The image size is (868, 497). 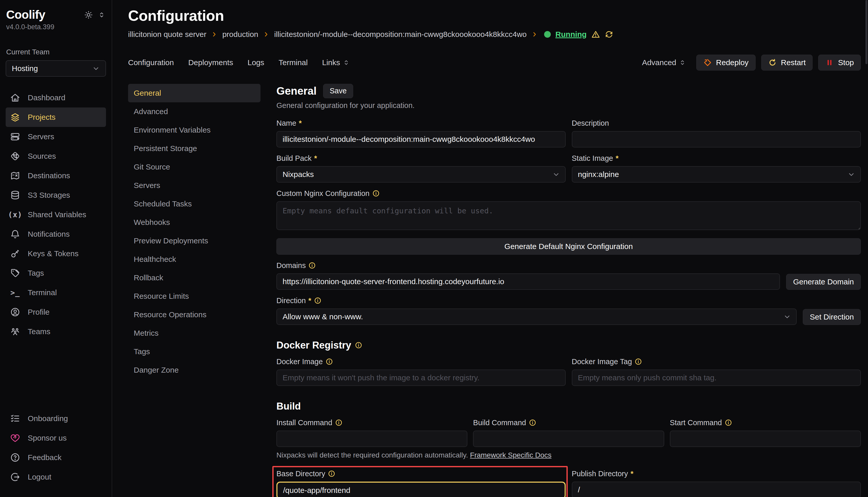 I want to click on set-direction-button: Set Direction, so click(x=832, y=317).